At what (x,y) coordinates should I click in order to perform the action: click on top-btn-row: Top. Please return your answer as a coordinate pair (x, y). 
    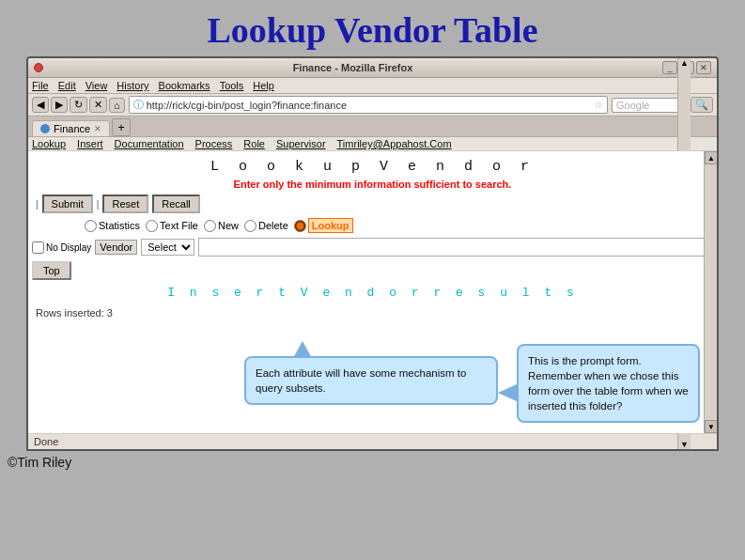
    Looking at the image, I should click on (372, 271).